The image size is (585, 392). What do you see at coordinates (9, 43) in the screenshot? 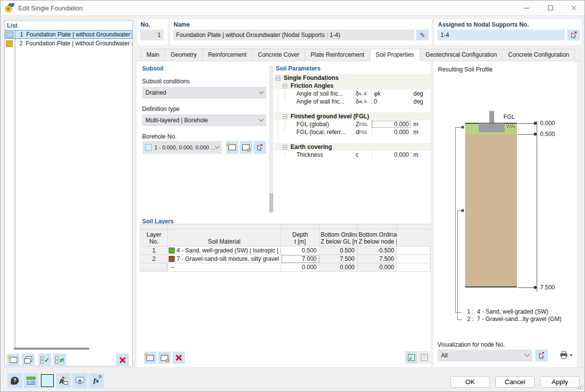
I see `item-color-swatch` at bounding box center [9, 43].